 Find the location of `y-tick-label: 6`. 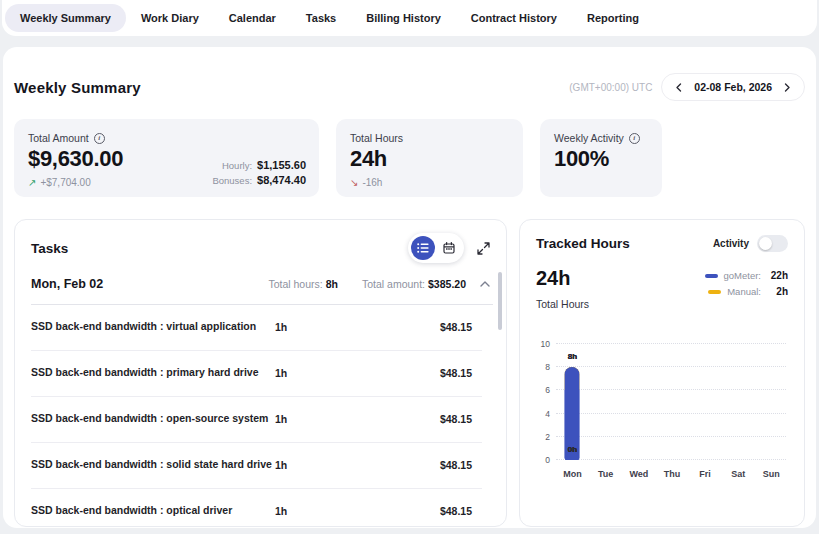

y-tick-label: 6 is located at coordinates (543, 390).